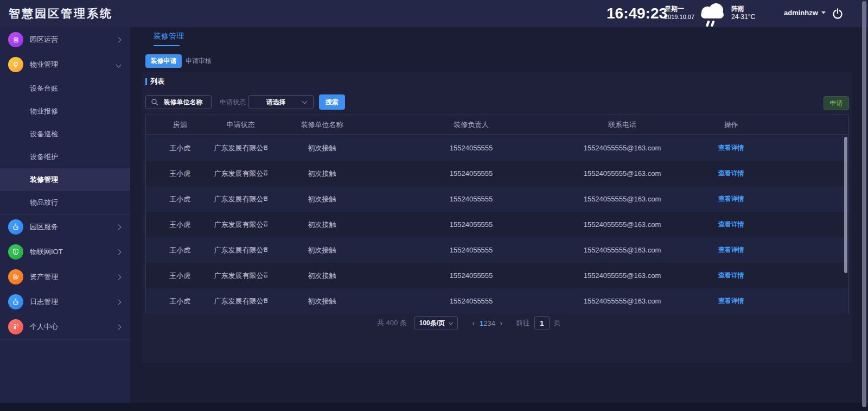 The width and height of the screenshot is (868, 411). Describe the element at coordinates (679, 13) in the screenshot. I see `date-block: 星期一 2019.10.07` at that location.